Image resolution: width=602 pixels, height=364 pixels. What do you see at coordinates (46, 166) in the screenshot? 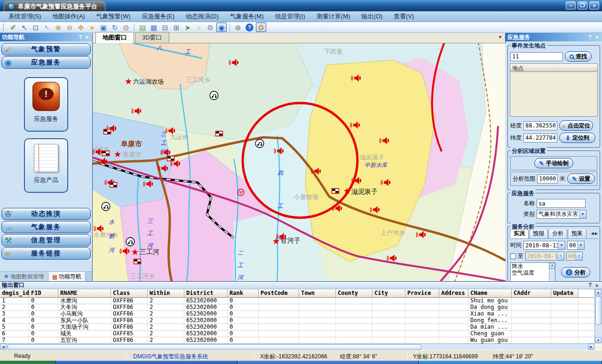
I see `emergency-product-tool: 应急产品` at bounding box center [46, 166].